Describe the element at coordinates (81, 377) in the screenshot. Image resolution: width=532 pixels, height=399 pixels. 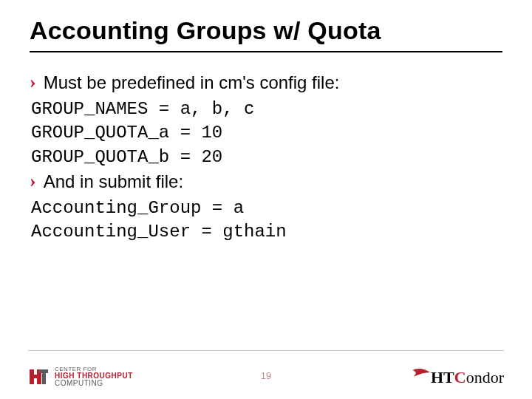
I see `chtc-logo: CENTER FOR HIGH THROUGHPUT COMPUTING` at that location.